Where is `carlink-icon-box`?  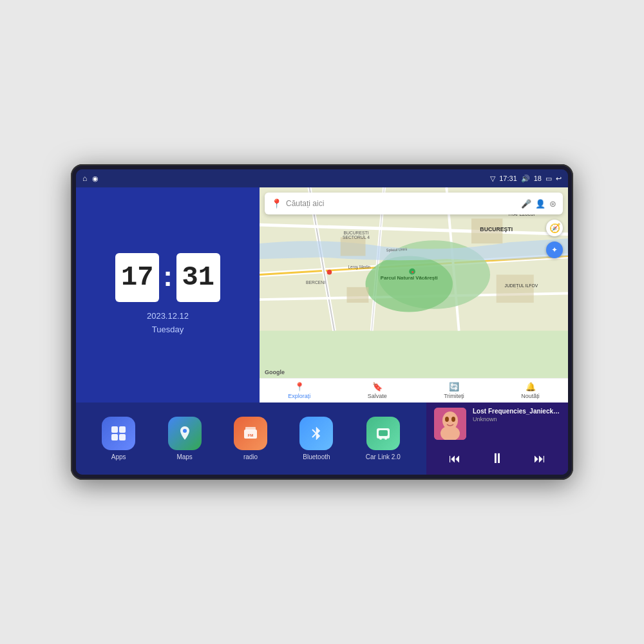
carlink-icon-box is located at coordinates (383, 433).